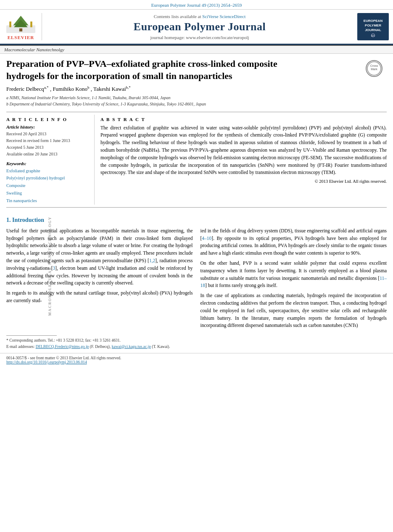 Image resolution: width=393 pixels, height=532 pixels. Describe the element at coordinates (100, 280) in the screenshot. I see `body-left-col: Useful for their potential applications …` at that location.